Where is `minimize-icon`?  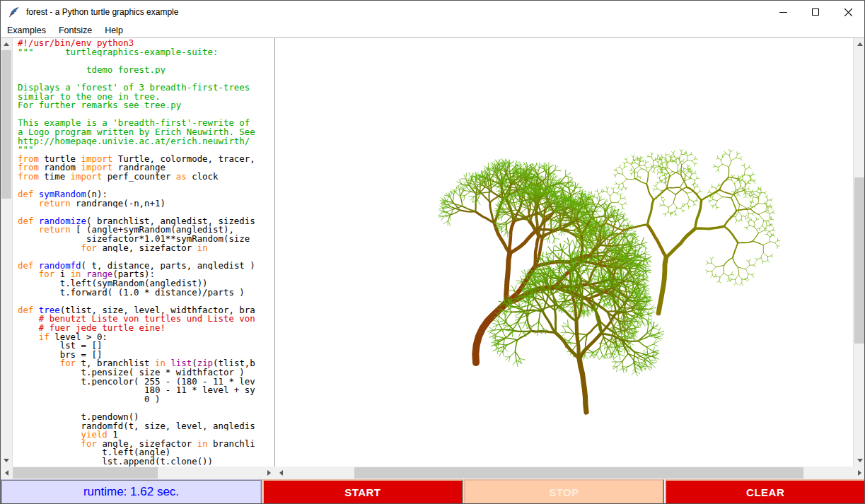 minimize-icon is located at coordinates (784, 13).